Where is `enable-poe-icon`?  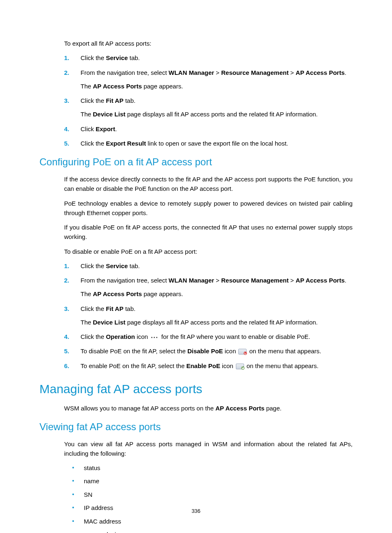 enable-poe-icon is located at coordinates (240, 366).